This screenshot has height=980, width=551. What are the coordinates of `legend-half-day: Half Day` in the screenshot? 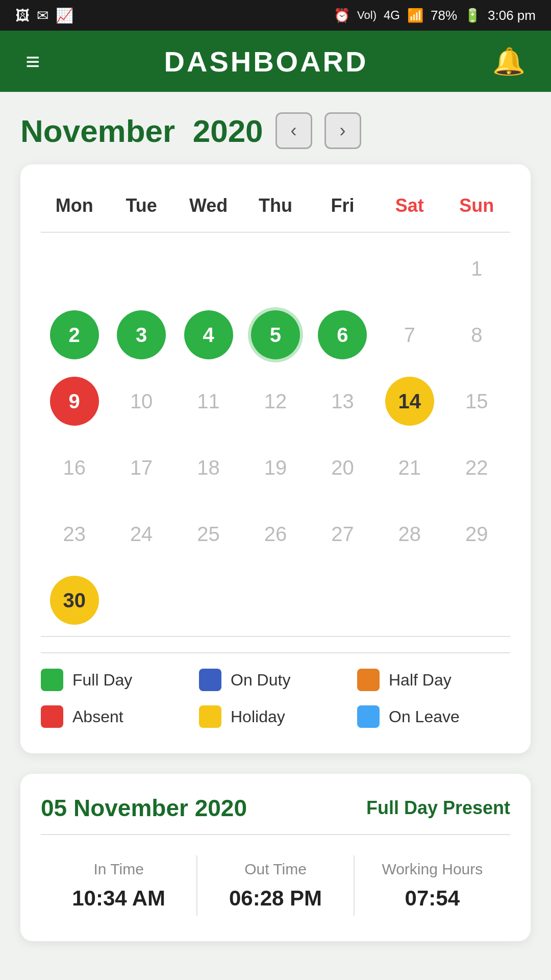 It's located at (434, 680).